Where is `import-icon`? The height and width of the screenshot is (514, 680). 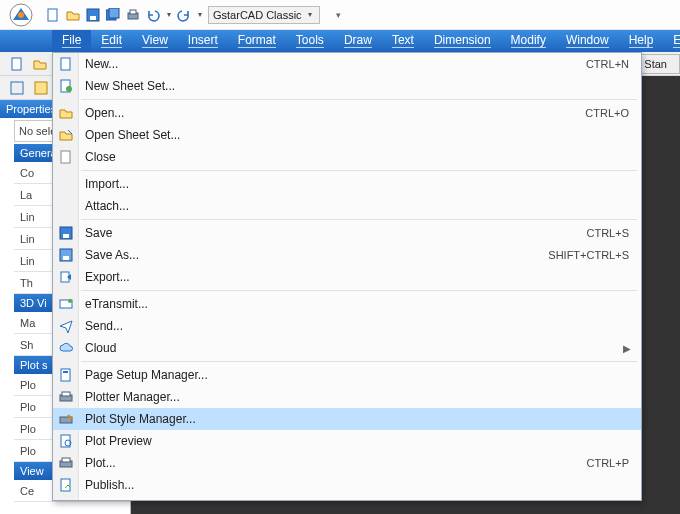 import-icon is located at coordinates (66, 184).